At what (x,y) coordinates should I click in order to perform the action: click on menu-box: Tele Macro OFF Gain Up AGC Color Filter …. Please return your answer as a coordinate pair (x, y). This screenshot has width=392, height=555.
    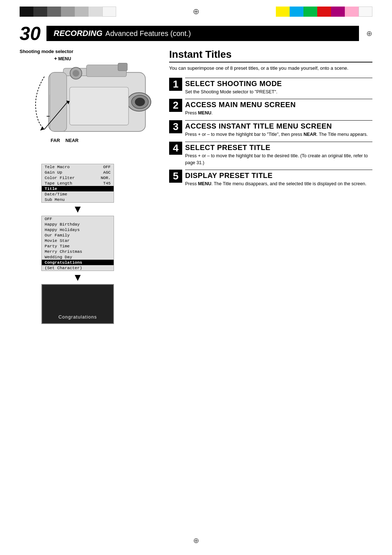
    Looking at the image, I should click on (78, 183).